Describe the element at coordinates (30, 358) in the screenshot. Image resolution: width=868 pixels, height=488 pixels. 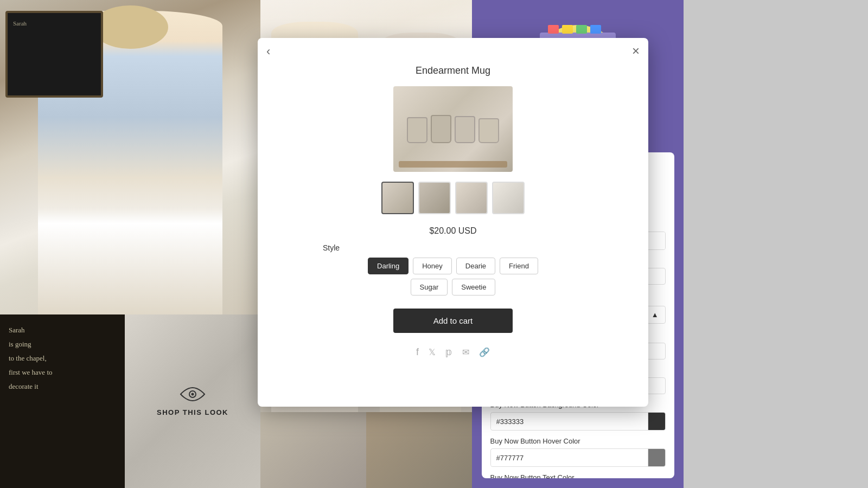
I see `chalkboard-detail: Sarah is going to the chapel, first we h…` at that location.